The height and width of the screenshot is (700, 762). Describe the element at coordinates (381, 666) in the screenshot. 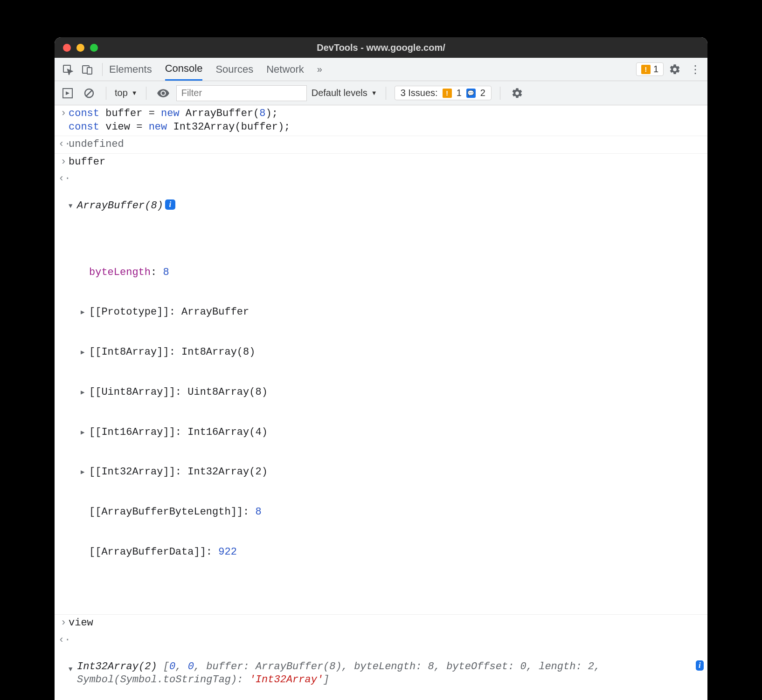

I see `console-result-row: ‹· Int32Array(2) [0, 0, buffer: ArrayBuf…` at that location.